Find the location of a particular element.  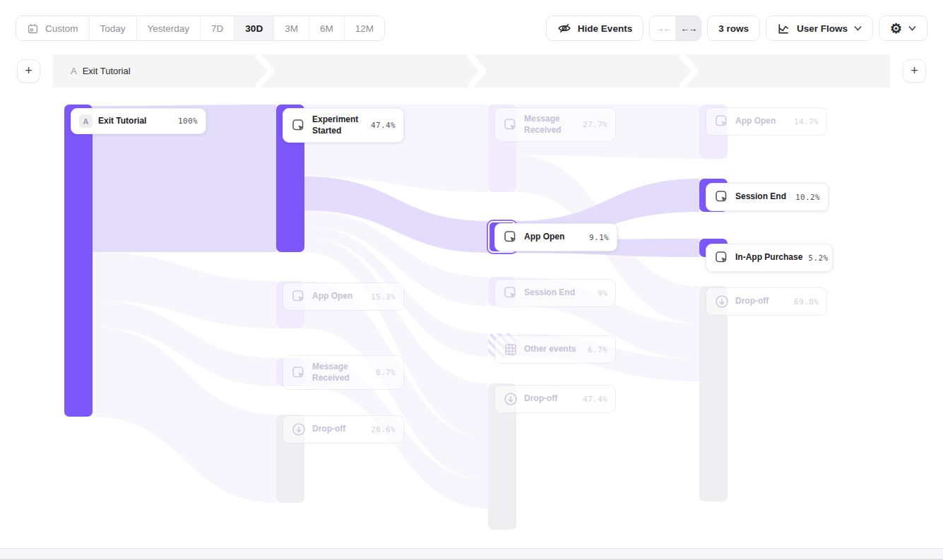

flow-node-pct: 10.2% is located at coordinates (808, 198).